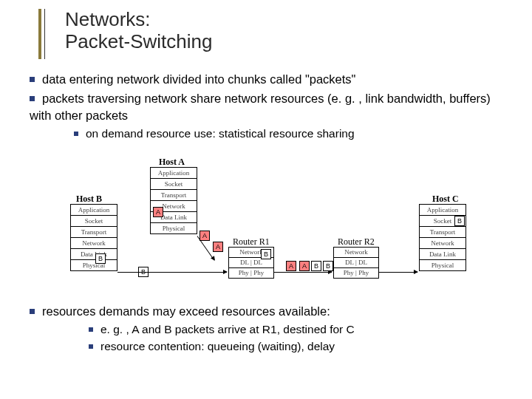 The height and width of the screenshot is (399, 532). What do you see at coordinates (174, 201) in the screenshot?
I see `host-a-stack: Application Socket Transport Network Dat…` at bounding box center [174, 201].